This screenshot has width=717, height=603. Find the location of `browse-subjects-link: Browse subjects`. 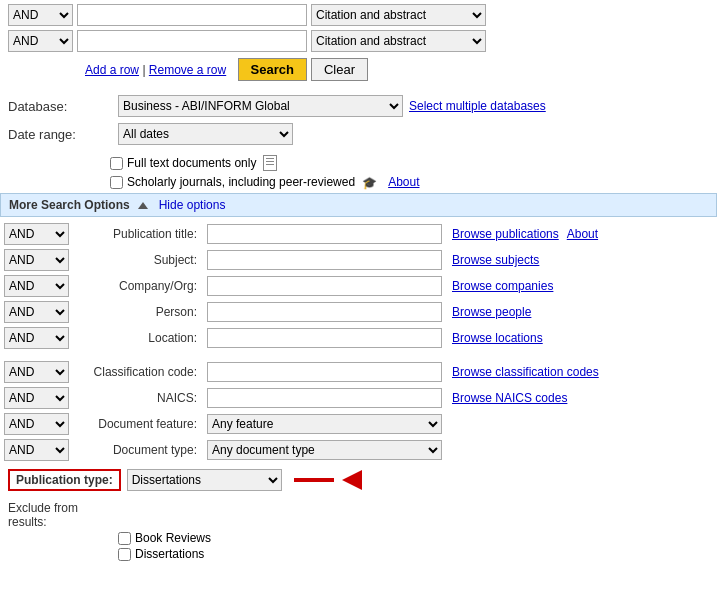

browse-subjects-link: Browse subjects is located at coordinates (496, 260).